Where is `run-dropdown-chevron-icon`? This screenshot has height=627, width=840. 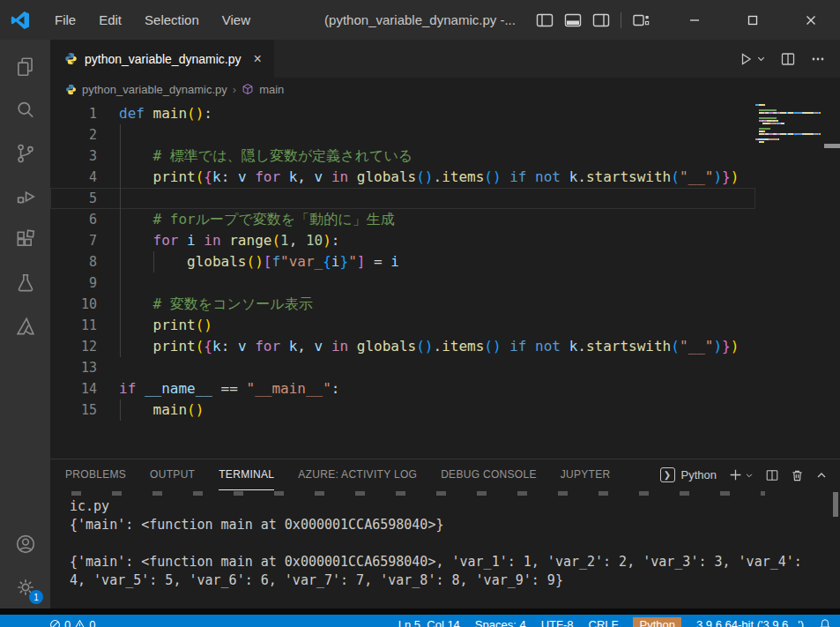
run-dropdown-chevron-icon is located at coordinates (762, 58).